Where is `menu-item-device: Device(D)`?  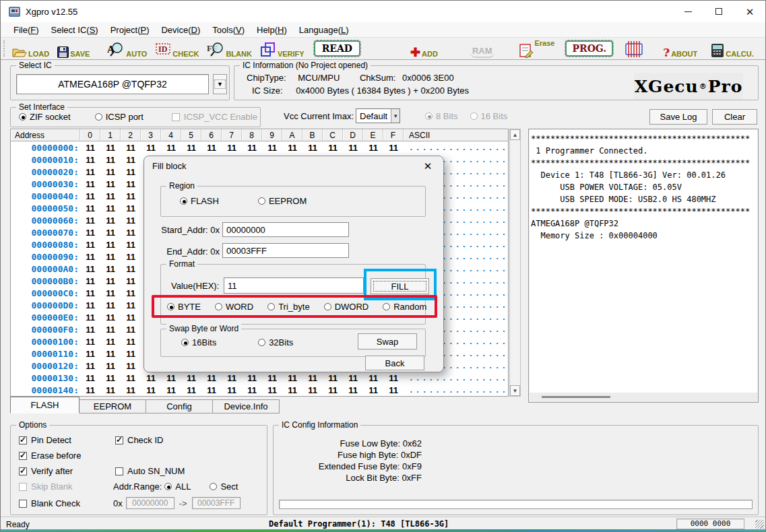 menu-item-device: Device(D) is located at coordinates (181, 30).